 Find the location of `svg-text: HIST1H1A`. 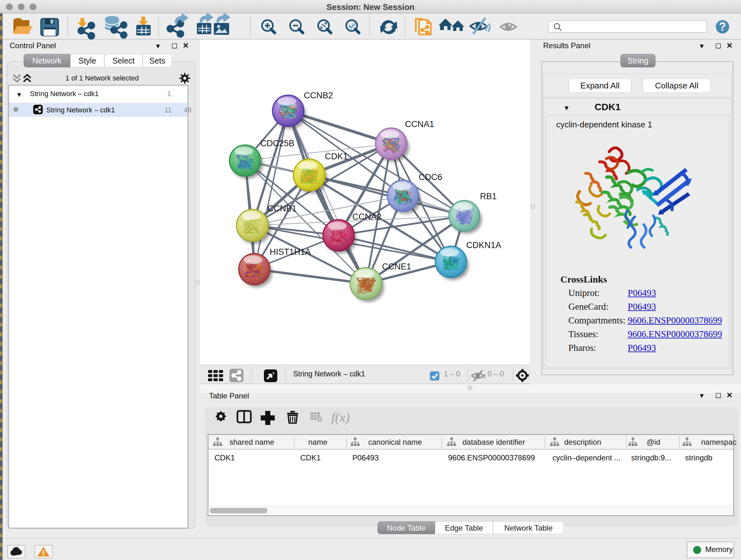

svg-text: HIST1H1A is located at coordinates (290, 252).